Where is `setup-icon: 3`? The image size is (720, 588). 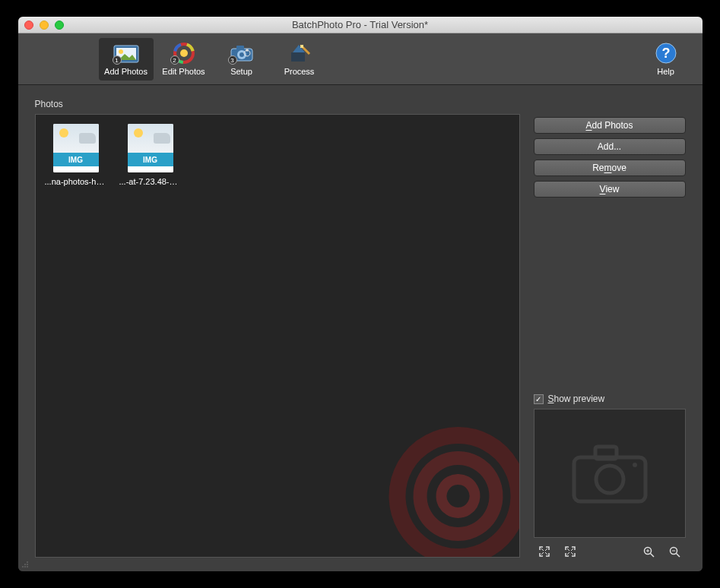 setup-icon: 3 is located at coordinates (242, 53).